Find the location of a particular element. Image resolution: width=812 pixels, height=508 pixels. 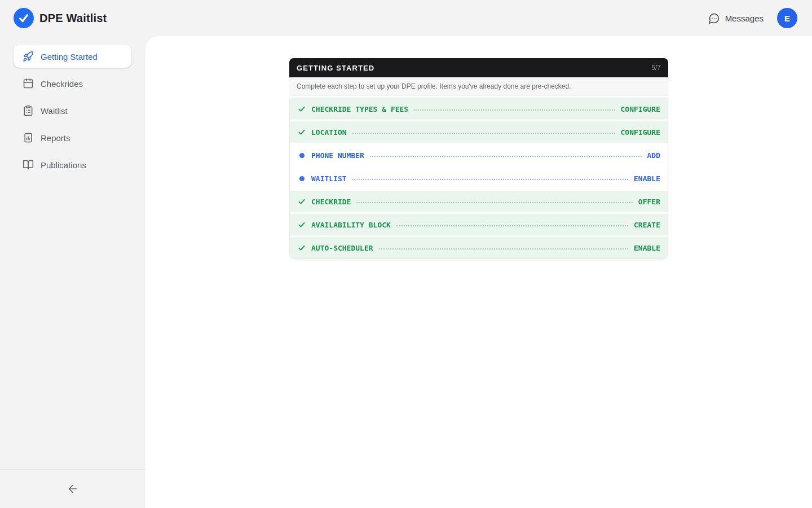

sidebar-item-label: Reports is located at coordinates (55, 138).